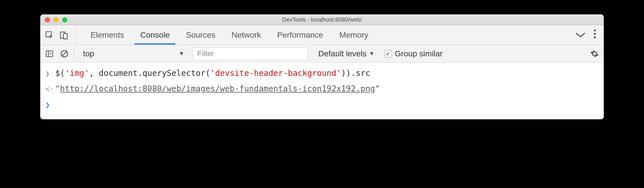 This screenshot has height=188, width=644. I want to click on context-label: top, so click(89, 54).